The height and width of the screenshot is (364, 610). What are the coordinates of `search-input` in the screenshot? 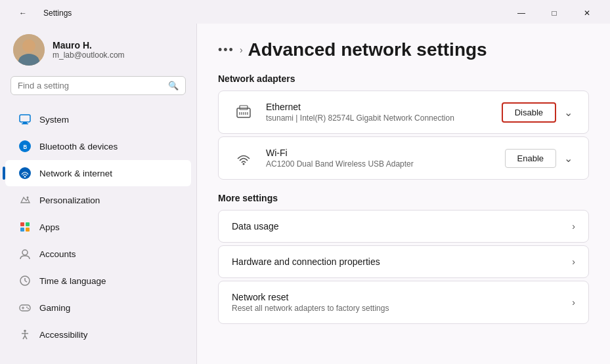 It's located at (91, 85).